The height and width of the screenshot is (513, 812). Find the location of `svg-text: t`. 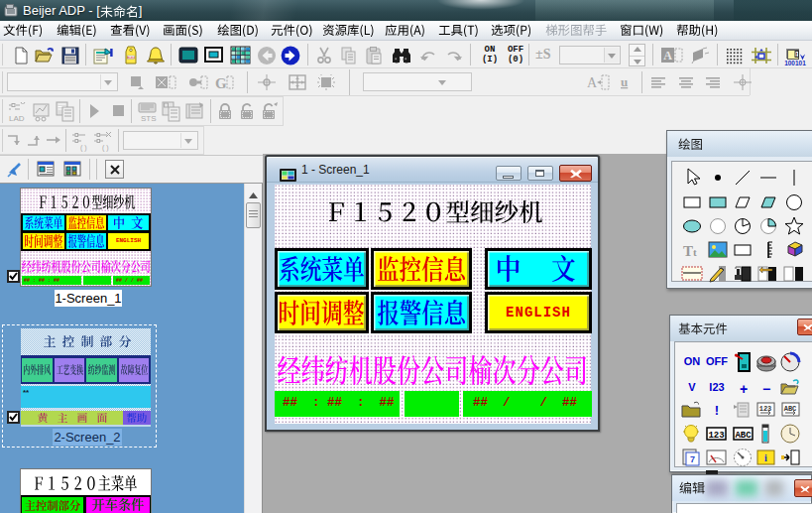

svg-text: t is located at coordinates (695, 252).